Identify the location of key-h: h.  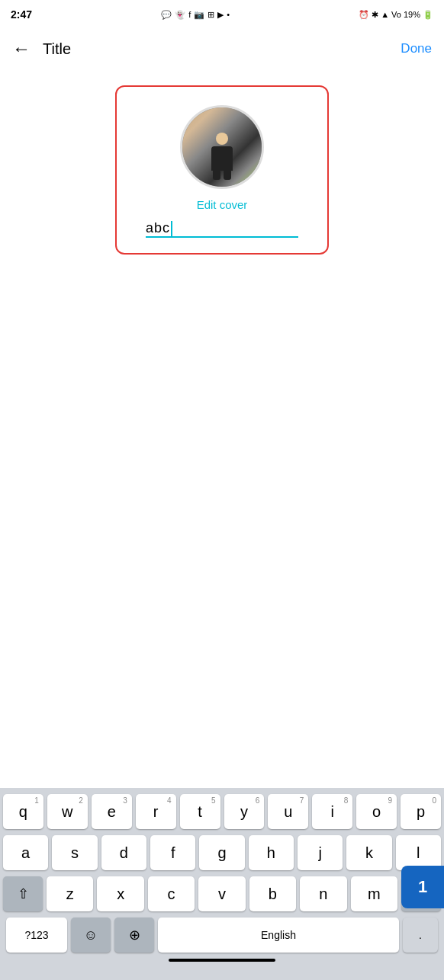
(272, 853).